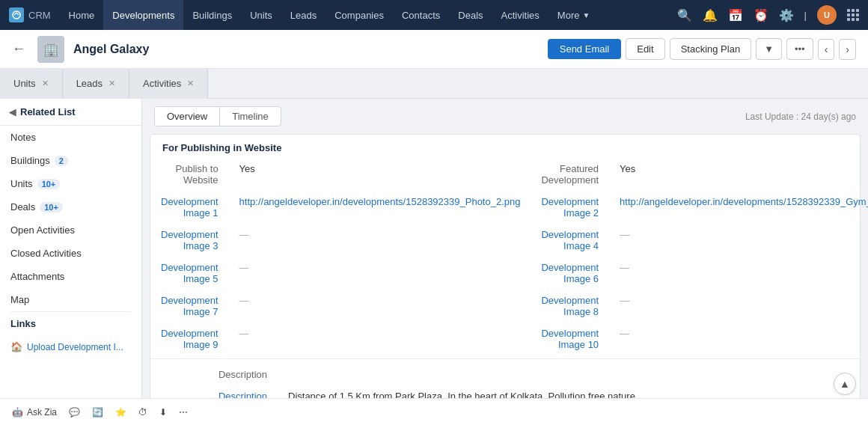 This screenshot has width=868, height=425. What do you see at coordinates (509, 207) in the screenshot?
I see `table-row: Development Image 1 http://angeldevelope…` at bounding box center [509, 207].